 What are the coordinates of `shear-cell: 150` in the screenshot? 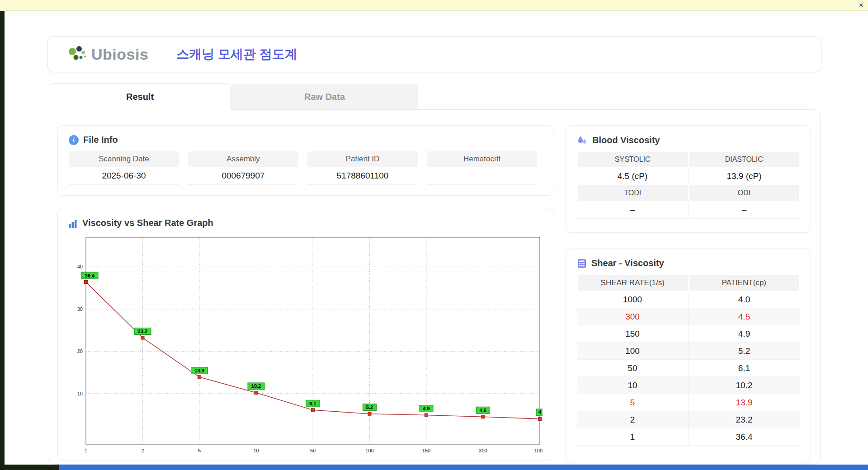 It's located at (633, 334).